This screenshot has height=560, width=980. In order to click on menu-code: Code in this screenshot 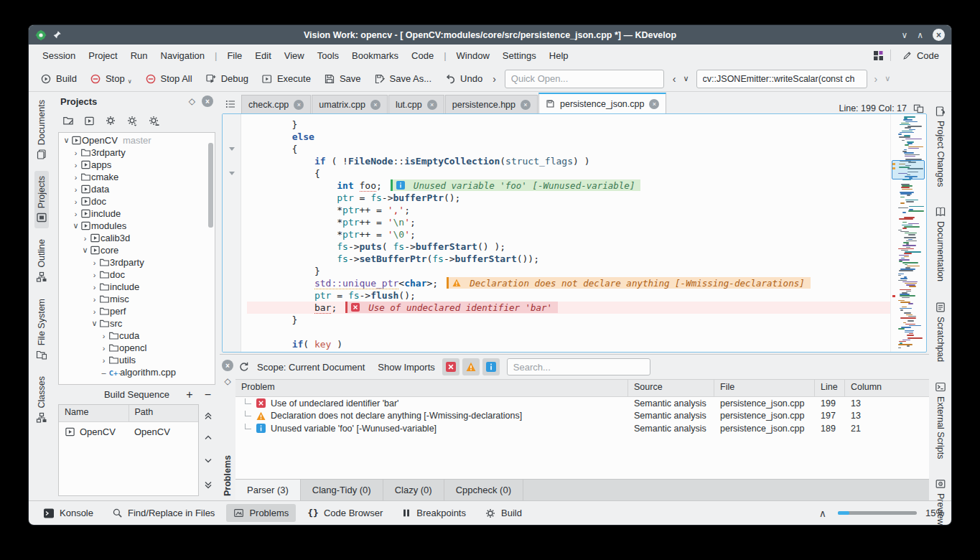, I will do `click(422, 56)`.